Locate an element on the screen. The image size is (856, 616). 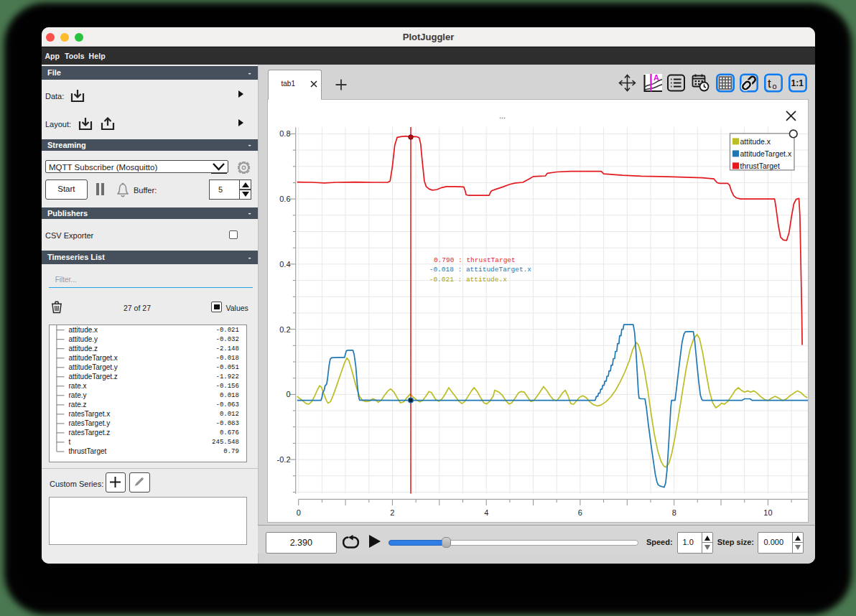
svg-text: o is located at coordinates (775, 86).